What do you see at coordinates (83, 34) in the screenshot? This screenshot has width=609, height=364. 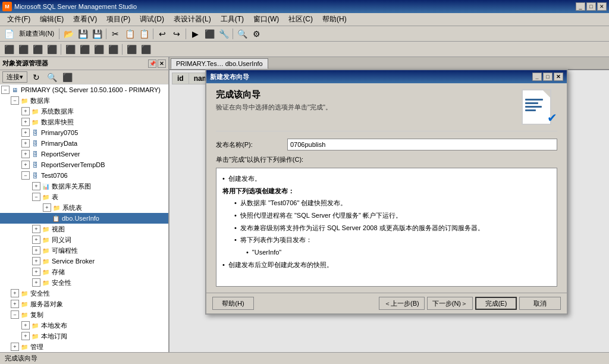 I see `save-btn: 💾` at bounding box center [83, 34].